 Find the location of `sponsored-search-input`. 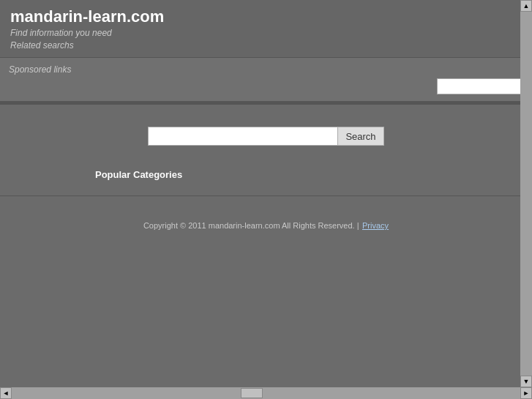

sponsored-search-input is located at coordinates (484, 86).